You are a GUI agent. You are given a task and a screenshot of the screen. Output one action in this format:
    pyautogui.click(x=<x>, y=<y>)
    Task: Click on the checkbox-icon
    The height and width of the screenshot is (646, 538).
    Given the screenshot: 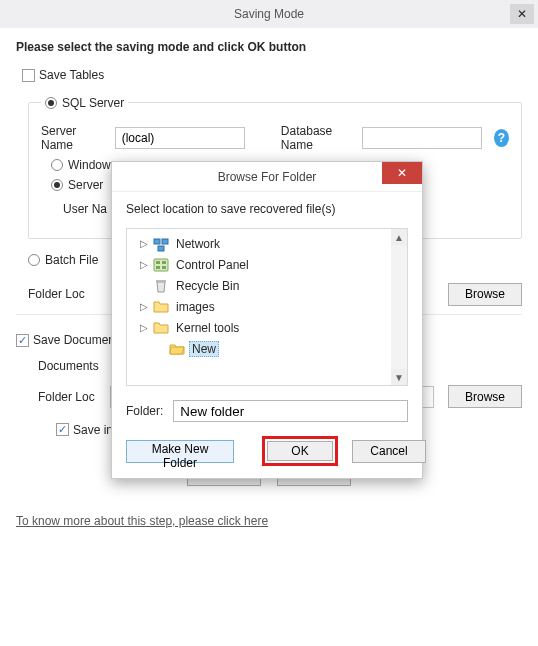 What is the action you would take?
    pyautogui.click(x=28, y=76)
    